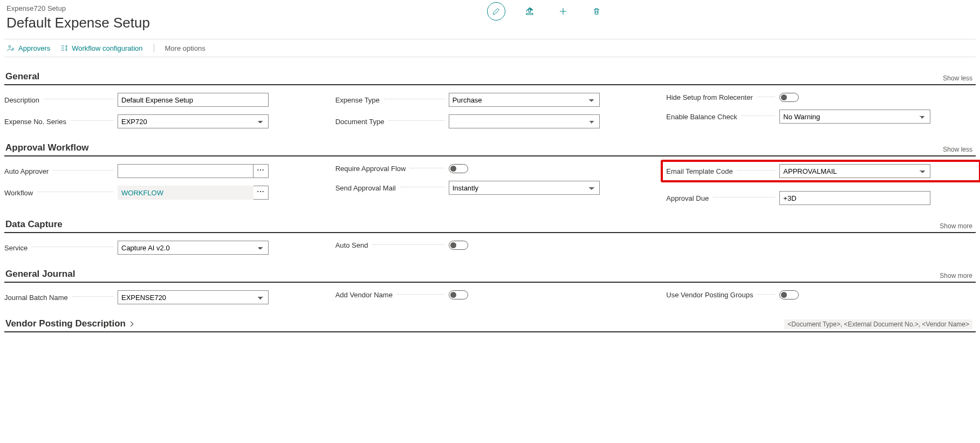 The width and height of the screenshot is (980, 443). Describe the element at coordinates (957, 226) in the screenshot. I see `show-more-data-capture: Show more` at that location.